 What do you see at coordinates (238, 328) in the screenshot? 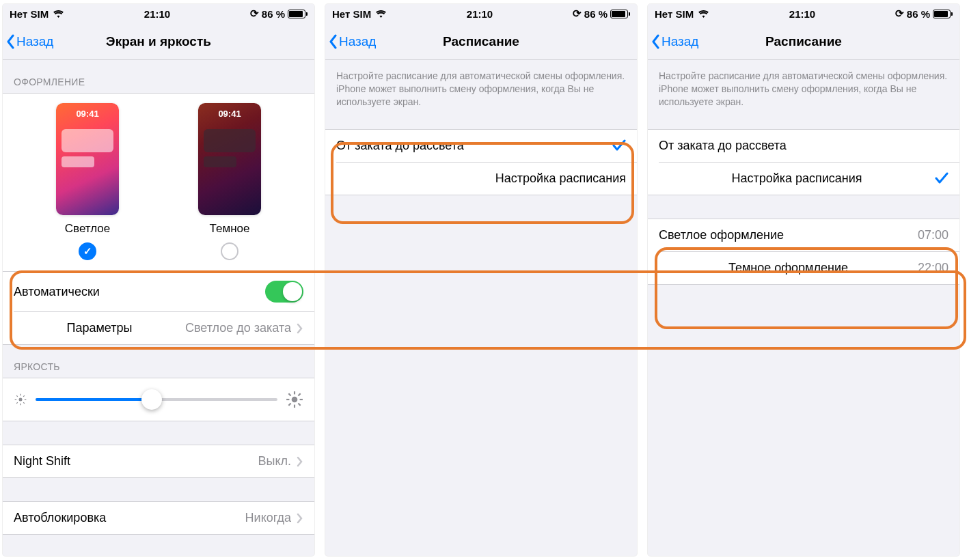
I see `options-value: Светлое до заката` at bounding box center [238, 328].